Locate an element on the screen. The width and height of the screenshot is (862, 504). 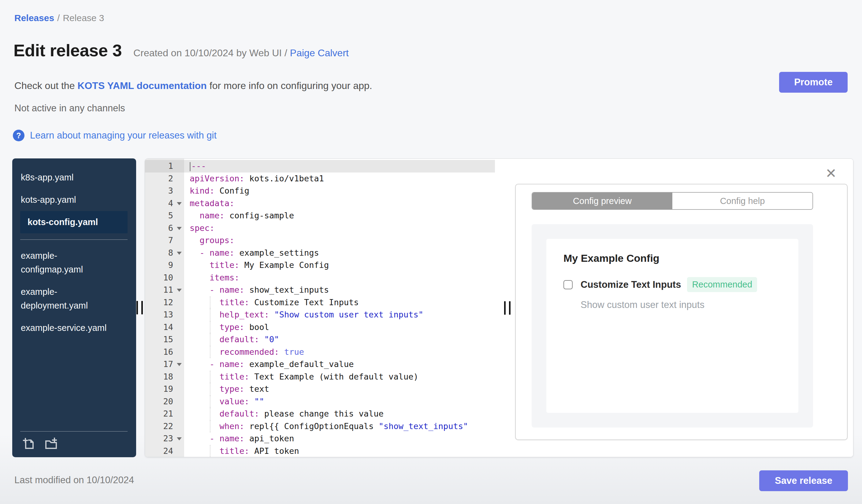
code-line-22: 22 when: repl{{ ConfigOptionEquals "show… is located at coordinates (320, 427).